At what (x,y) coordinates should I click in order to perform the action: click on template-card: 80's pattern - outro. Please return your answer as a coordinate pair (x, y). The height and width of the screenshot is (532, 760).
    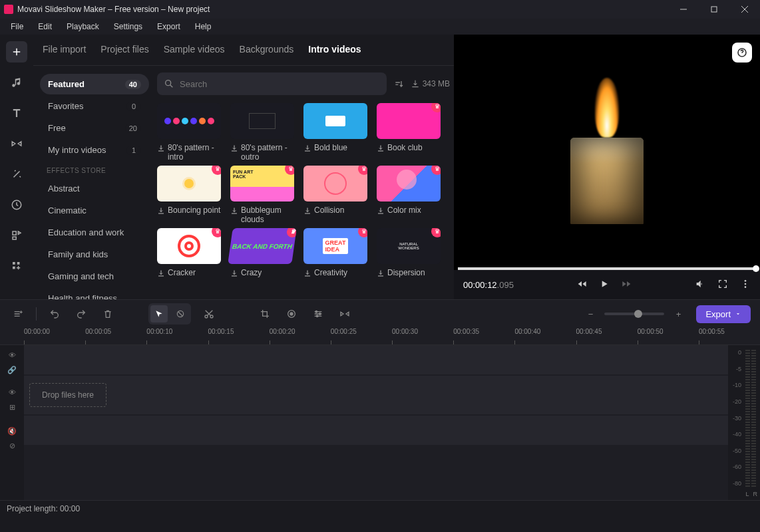
    Looking at the image, I should click on (262, 132).